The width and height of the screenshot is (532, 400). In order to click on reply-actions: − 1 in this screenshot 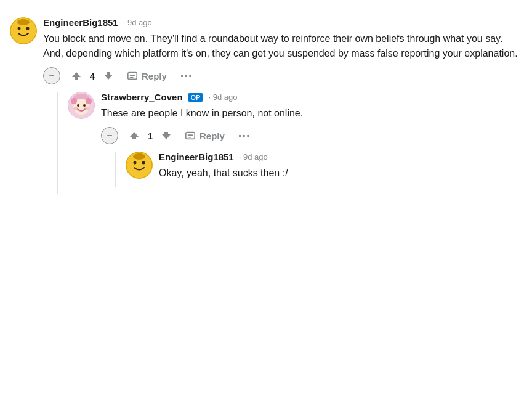, I will do `click(312, 136)`.